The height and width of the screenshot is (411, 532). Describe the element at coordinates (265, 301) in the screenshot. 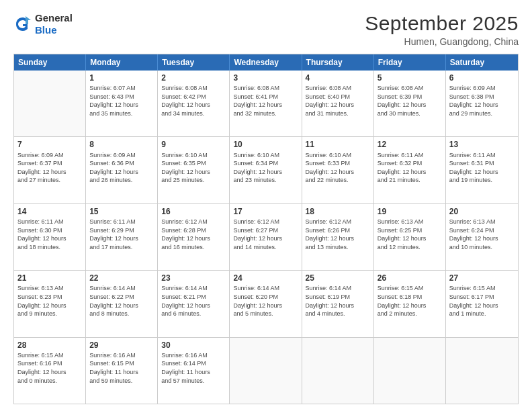

I see `day-info: Sunrise: 6:14 AM Sunset: 6:20 PM Dayligh…` at that location.